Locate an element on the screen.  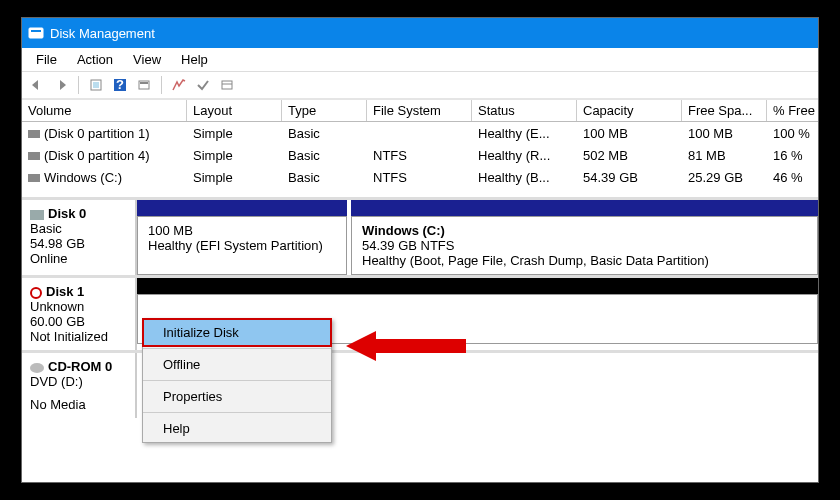
menu-view: View is located at coordinates (147, 60).